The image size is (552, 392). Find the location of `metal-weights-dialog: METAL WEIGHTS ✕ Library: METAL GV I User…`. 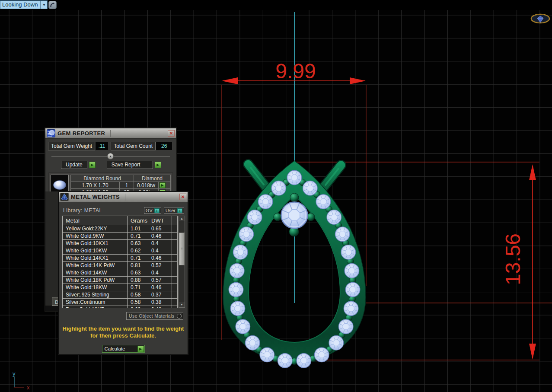

metal-weights-dialog: METAL WEIGHTS ✕ Library: METAL GV I User… is located at coordinates (123, 273).